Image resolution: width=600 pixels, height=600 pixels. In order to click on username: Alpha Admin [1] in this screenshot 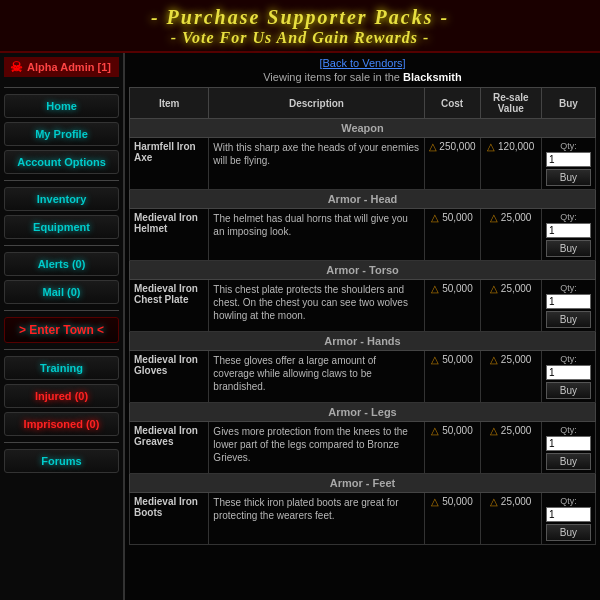, I will do `click(69, 67)`.